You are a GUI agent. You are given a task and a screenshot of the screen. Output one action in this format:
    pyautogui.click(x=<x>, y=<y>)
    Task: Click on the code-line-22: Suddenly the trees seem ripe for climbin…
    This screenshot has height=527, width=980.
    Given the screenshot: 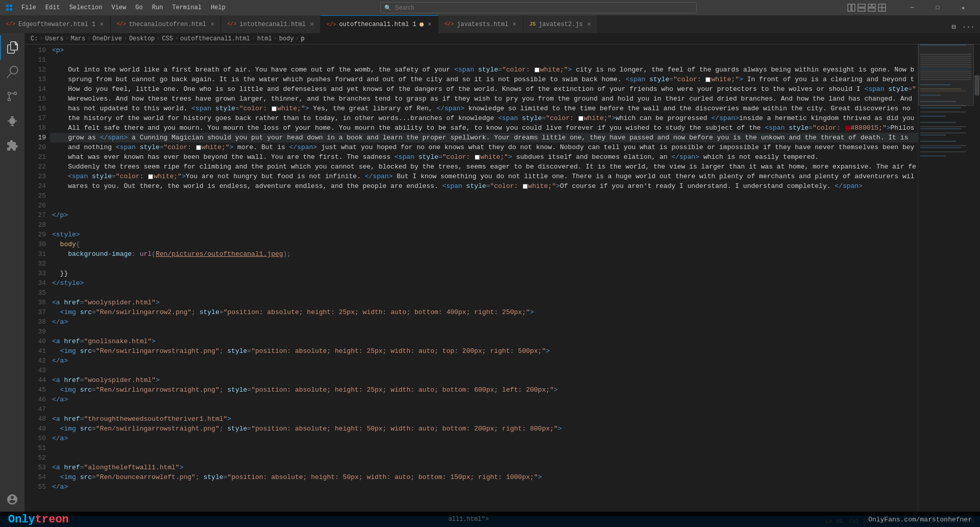 What is the action you would take?
    pyautogui.click(x=484, y=166)
    